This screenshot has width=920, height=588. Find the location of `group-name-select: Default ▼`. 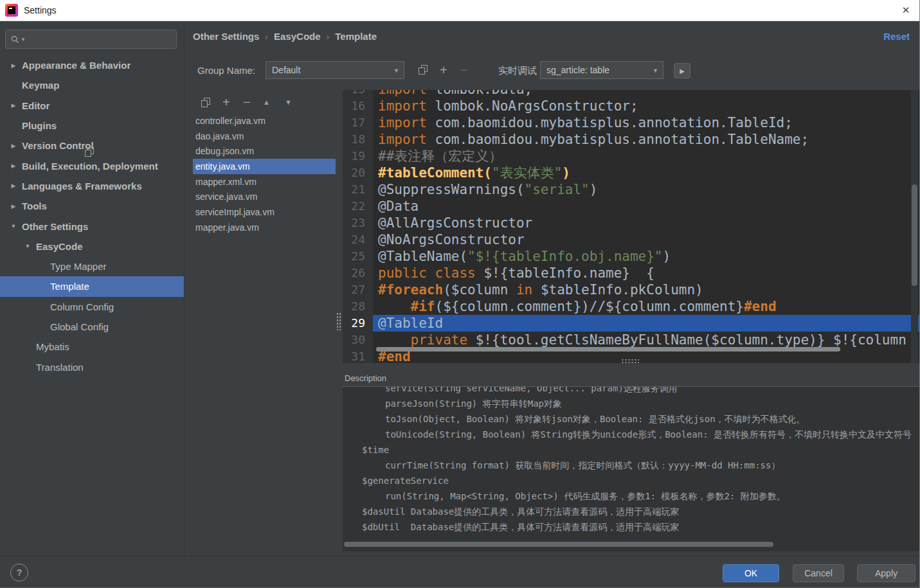

group-name-select: Default ▼ is located at coordinates (335, 70).